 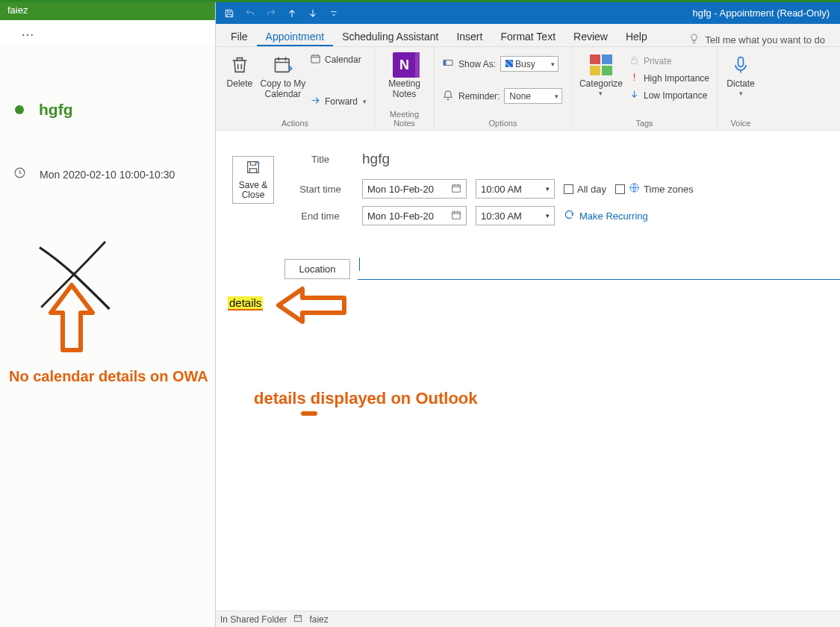 I want to click on categorize-icon, so click(x=601, y=65).